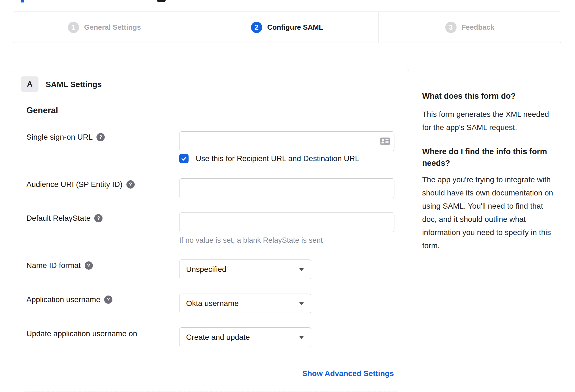  What do you see at coordinates (287, 27) in the screenshot?
I see `step-configure-saml: 2 Configure SAML` at bounding box center [287, 27].